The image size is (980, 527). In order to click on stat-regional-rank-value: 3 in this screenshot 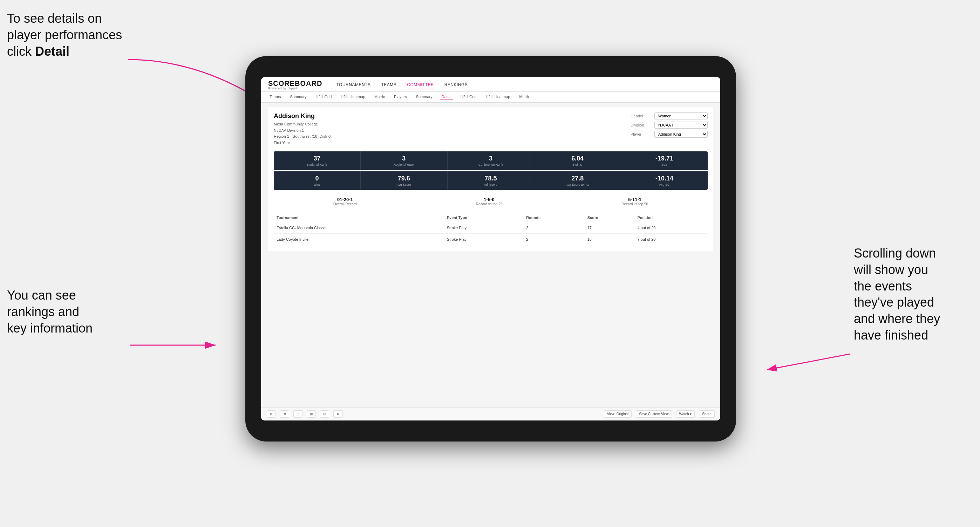, I will do `click(404, 159)`.